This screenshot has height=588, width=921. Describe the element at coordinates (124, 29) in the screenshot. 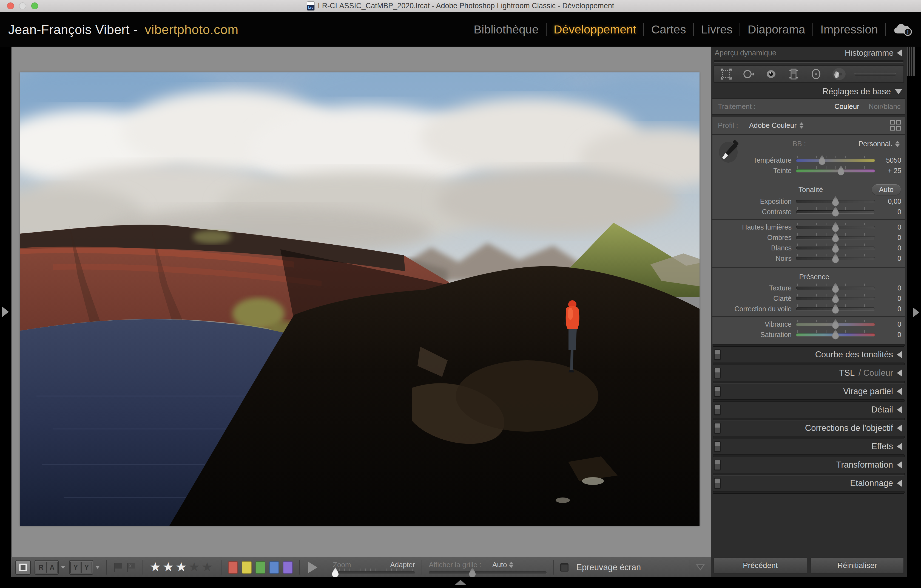

I see `identity-plate: Jean-François Vibert - vibertphoto.com` at that location.